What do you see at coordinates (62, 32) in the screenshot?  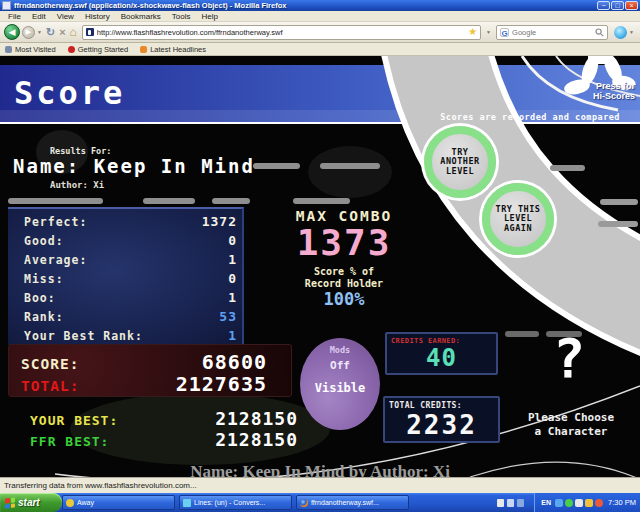 I see `stop-icon: ×` at bounding box center [62, 32].